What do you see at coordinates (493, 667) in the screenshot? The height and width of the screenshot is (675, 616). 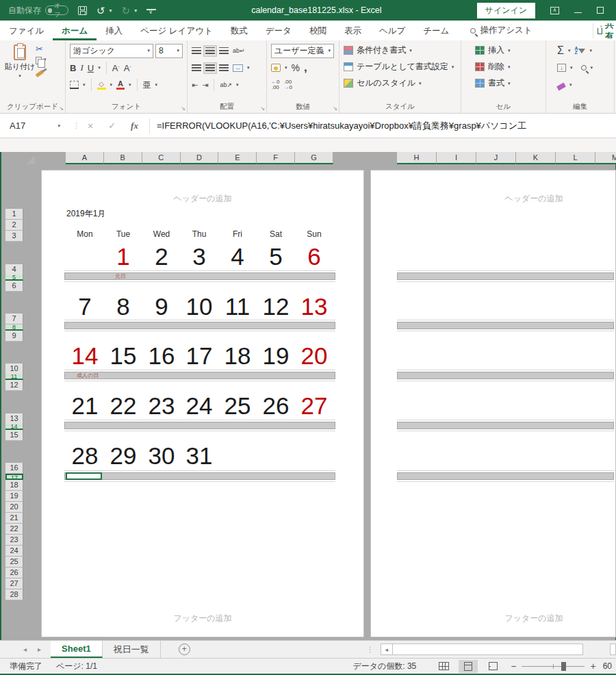 I see `page-break-view-button` at bounding box center [493, 667].